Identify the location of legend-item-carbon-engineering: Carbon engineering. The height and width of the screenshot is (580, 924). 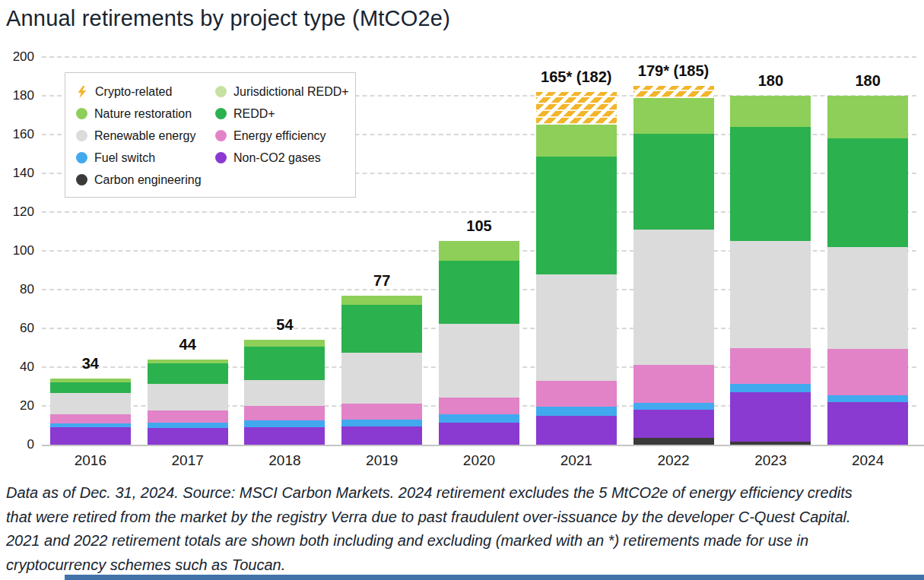
(146, 179).